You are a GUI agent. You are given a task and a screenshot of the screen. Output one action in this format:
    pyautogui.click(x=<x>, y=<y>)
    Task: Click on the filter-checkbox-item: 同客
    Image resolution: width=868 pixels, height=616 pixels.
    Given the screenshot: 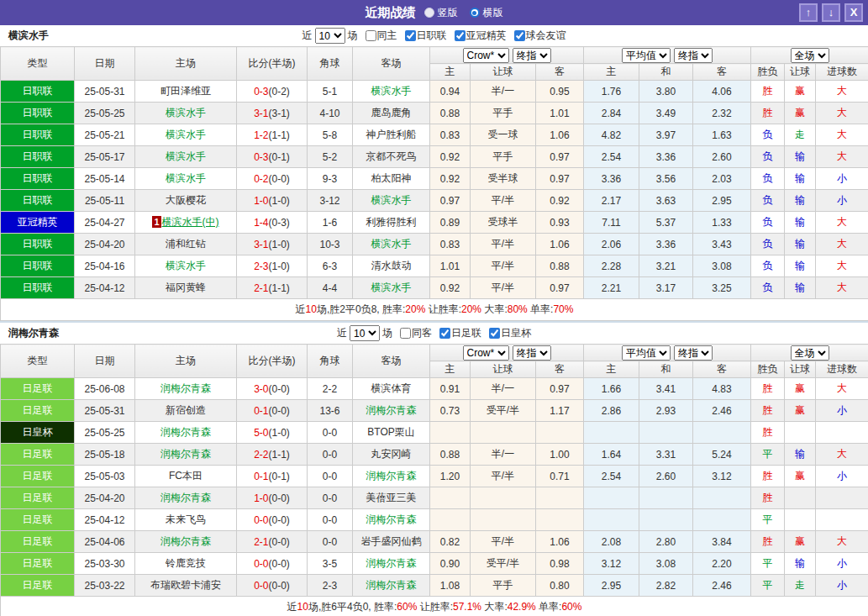 What is the action you would take?
    pyautogui.click(x=416, y=333)
    